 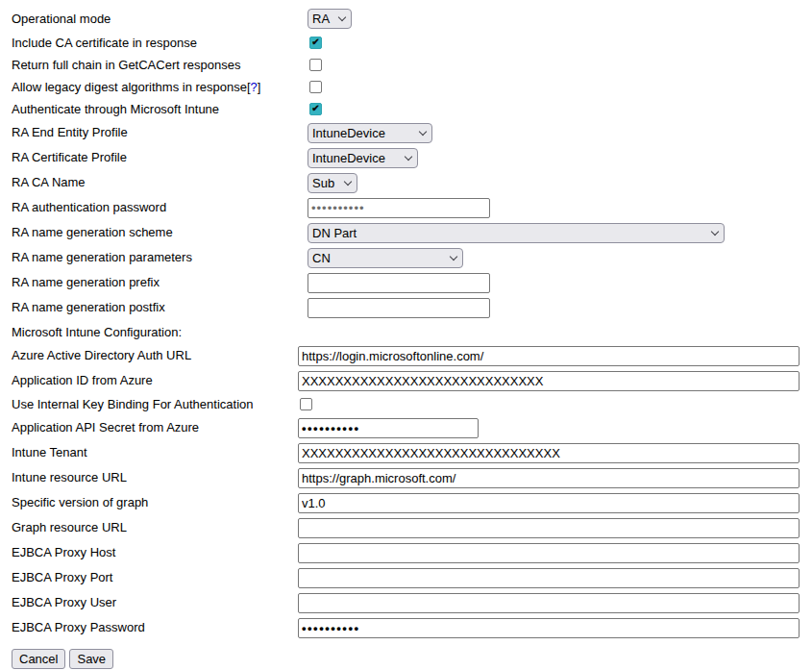 I want to click on save-button: Save, so click(x=91, y=659).